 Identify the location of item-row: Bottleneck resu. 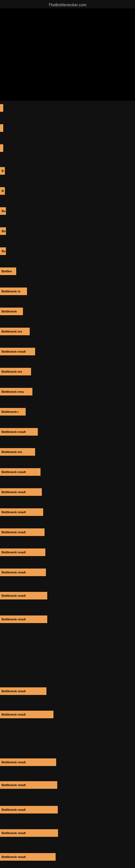
(68, 392).